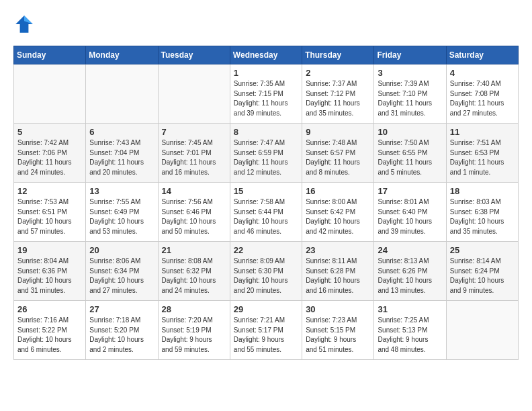  I want to click on day-number: 7, so click(194, 132).